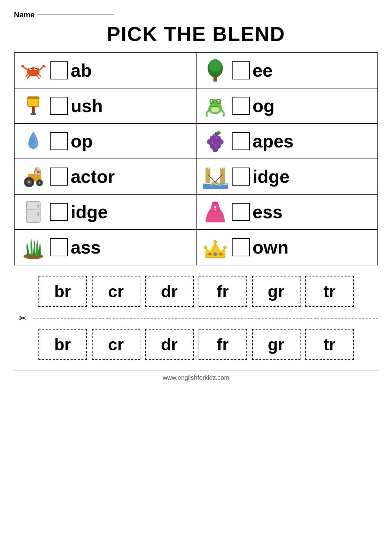 The image size is (392, 555). What do you see at coordinates (271, 247) in the screenshot?
I see `ending-own: own` at bounding box center [271, 247].